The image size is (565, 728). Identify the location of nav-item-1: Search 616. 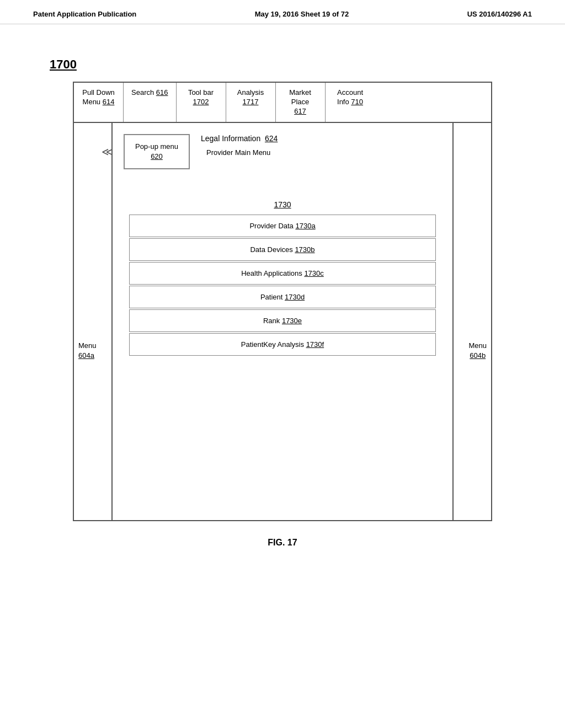
(150, 103).